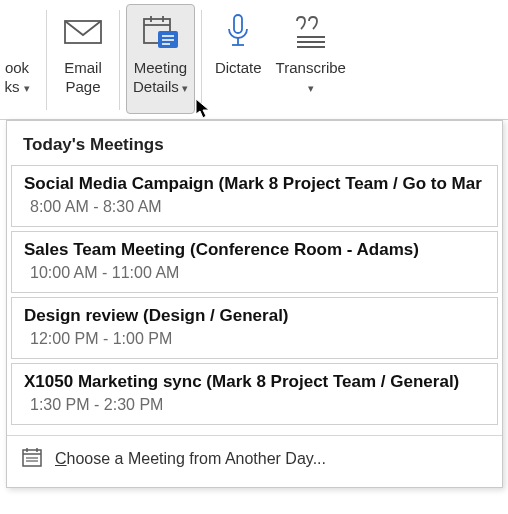 The image size is (508, 514). What do you see at coordinates (254, 394) in the screenshot?
I see `meeting-item: X1050 Marketing sync (Mark 8 Project Tea…` at bounding box center [254, 394].